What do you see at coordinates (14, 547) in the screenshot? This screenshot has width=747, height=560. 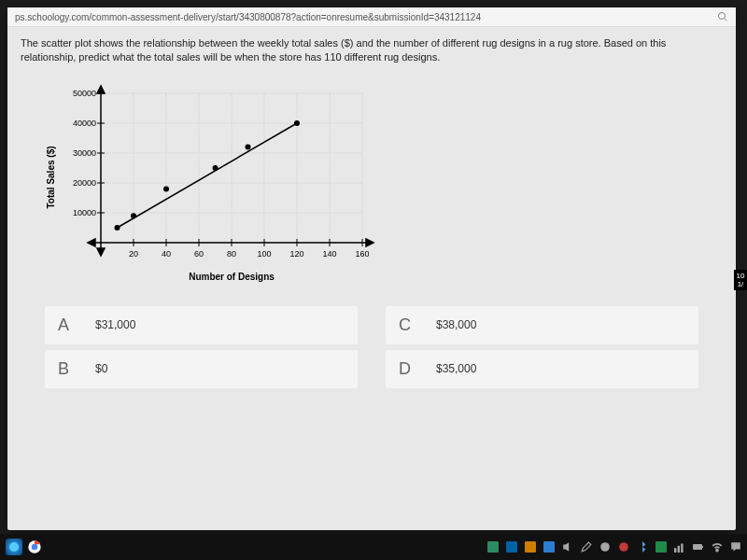 I see `windows-icon` at bounding box center [14, 547].